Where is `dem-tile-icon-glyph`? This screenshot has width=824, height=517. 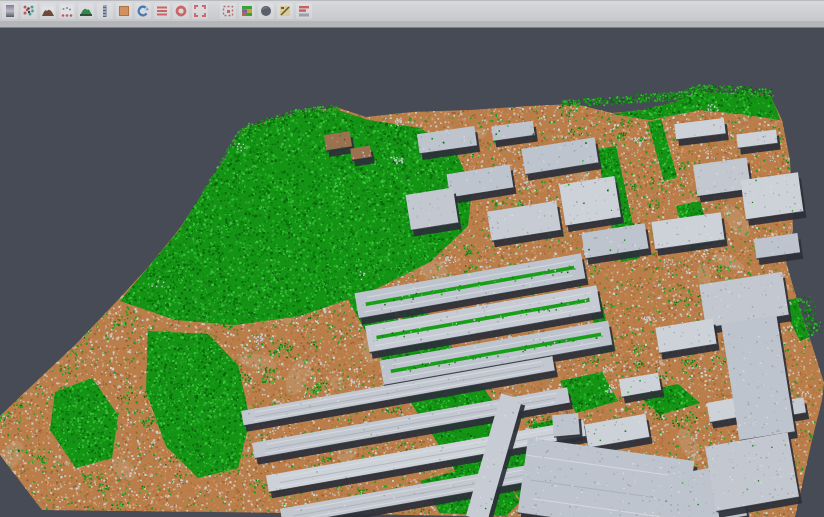 dem-tile-icon-glyph is located at coordinates (124, 11).